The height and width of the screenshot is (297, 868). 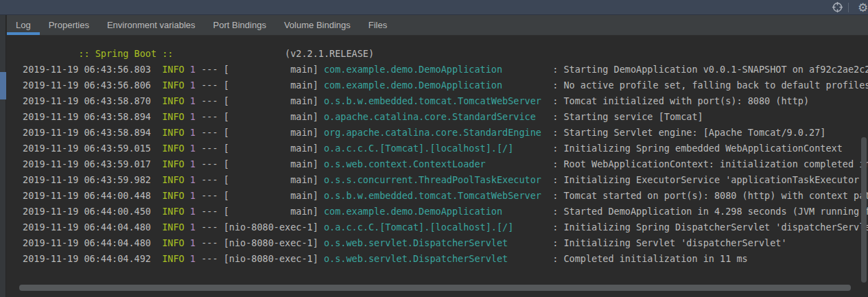 I want to click on crosshair-icon, so click(x=837, y=8).